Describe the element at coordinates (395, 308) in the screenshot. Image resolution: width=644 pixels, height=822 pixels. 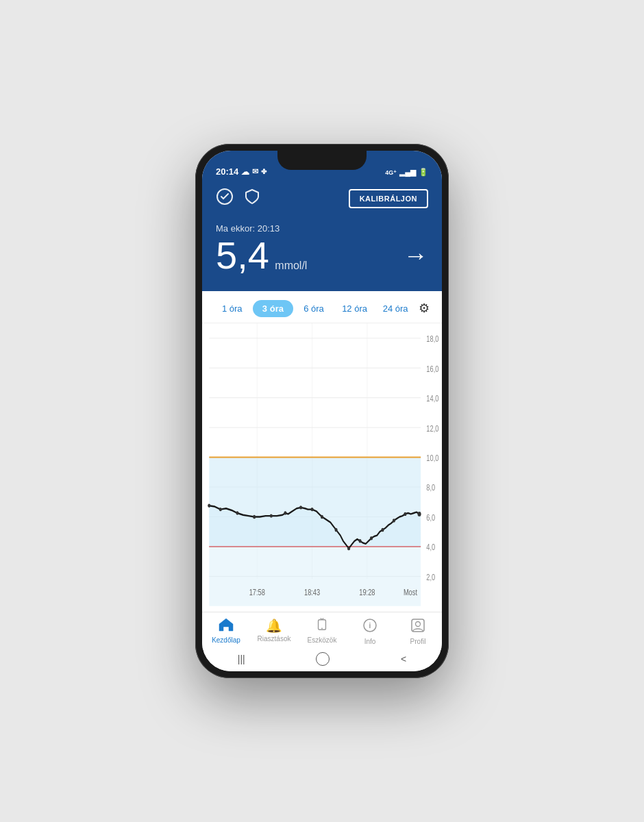
I see `tab-24-ora: 24 óra` at that location.